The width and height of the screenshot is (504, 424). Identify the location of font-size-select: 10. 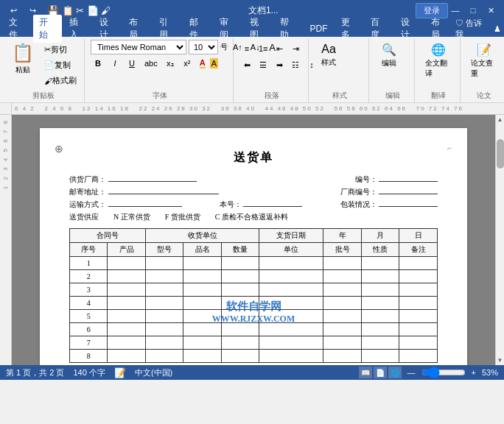
(203, 47).